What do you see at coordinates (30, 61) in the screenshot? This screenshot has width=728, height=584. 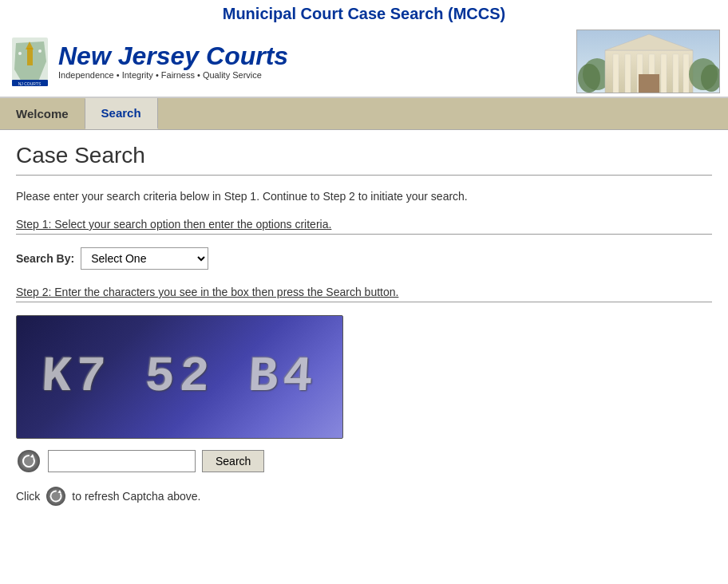 I see `nj-courts-logo-icon: NJ COURTS` at bounding box center [30, 61].